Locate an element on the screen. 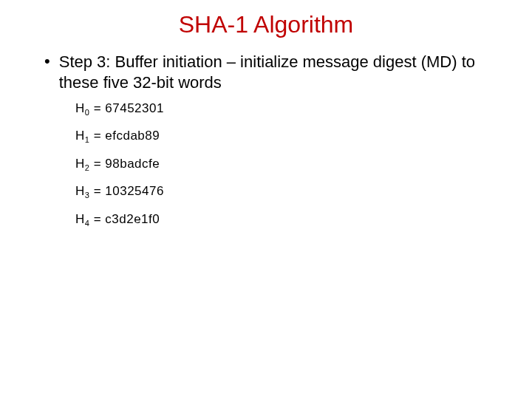 The width and height of the screenshot is (532, 399). bullet-item: • Step 3: Buffer initiation – initialize… is located at coordinates (277, 72).